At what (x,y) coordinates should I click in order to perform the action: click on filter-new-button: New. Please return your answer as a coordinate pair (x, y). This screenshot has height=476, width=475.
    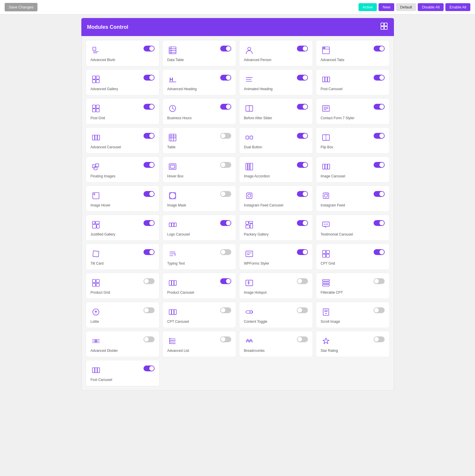
    Looking at the image, I should click on (386, 7).